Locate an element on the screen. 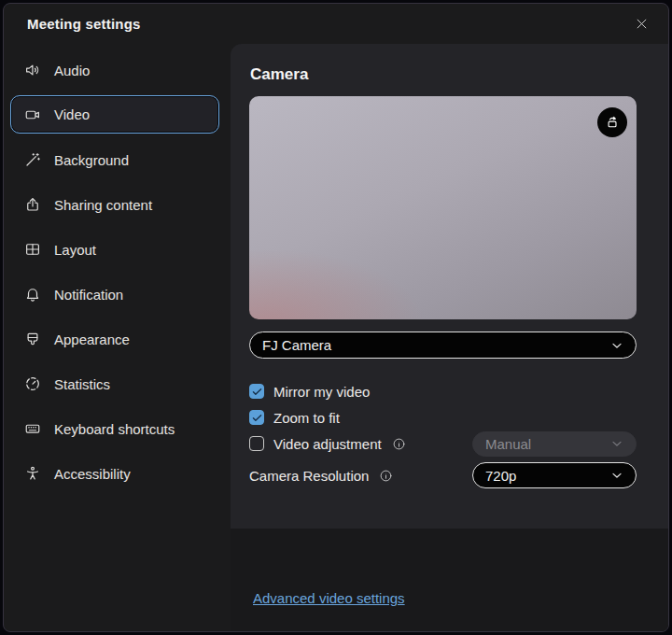  panel-footer: Advanced video settings is located at coordinates (450, 580).